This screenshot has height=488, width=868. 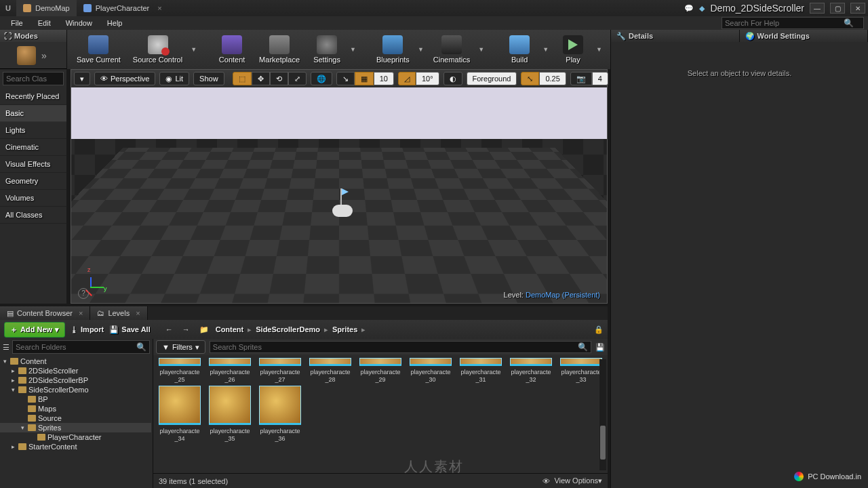 What do you see at coordinates (33, 96) in the screenshot?
I see `modes-category: Recently Placed` at bounding box center [33, 96].